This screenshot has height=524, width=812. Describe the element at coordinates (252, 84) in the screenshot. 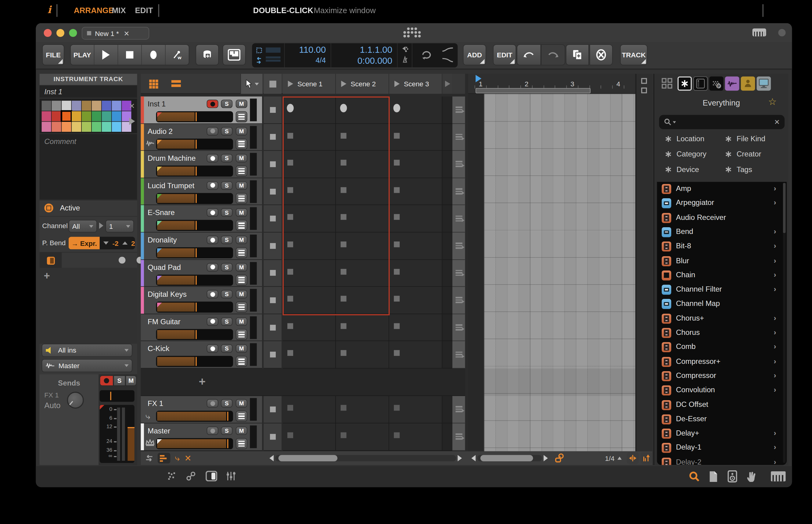

I see `cursor-tool-button` at that location.